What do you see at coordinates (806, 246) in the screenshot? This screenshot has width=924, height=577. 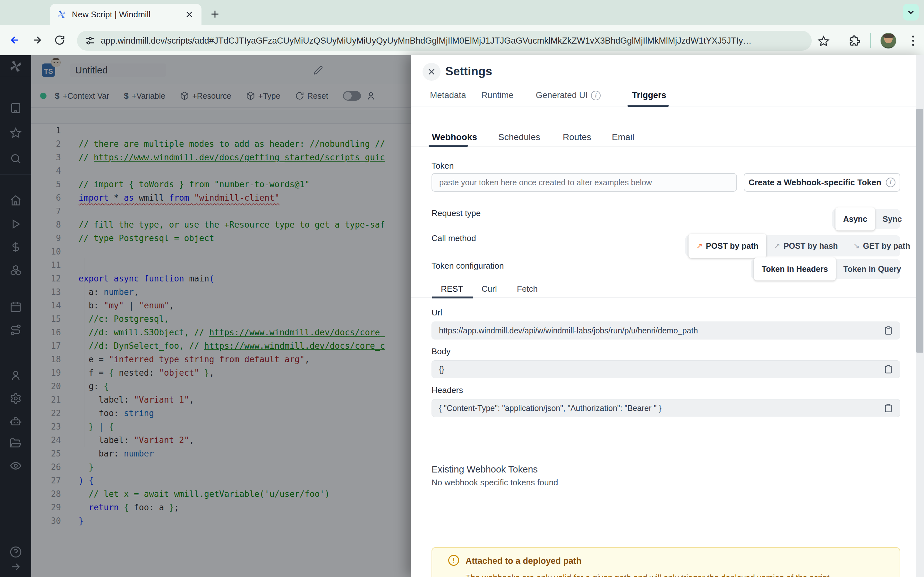 I see `toggle-option: ↗ POST by hash` at bounding box center [806, 246].